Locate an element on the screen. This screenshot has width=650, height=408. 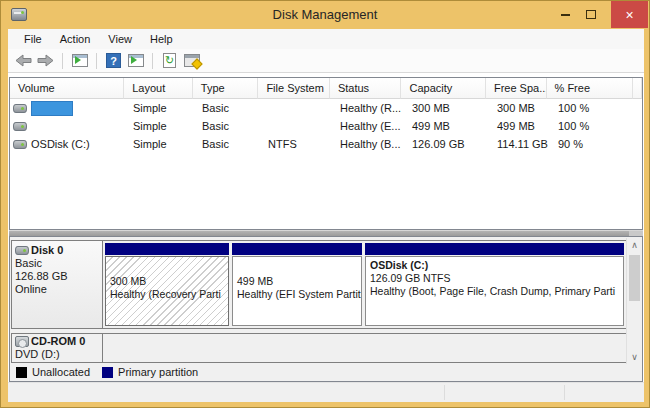
disk0-size: 126.88 GB is located at coordinates (58, 276).